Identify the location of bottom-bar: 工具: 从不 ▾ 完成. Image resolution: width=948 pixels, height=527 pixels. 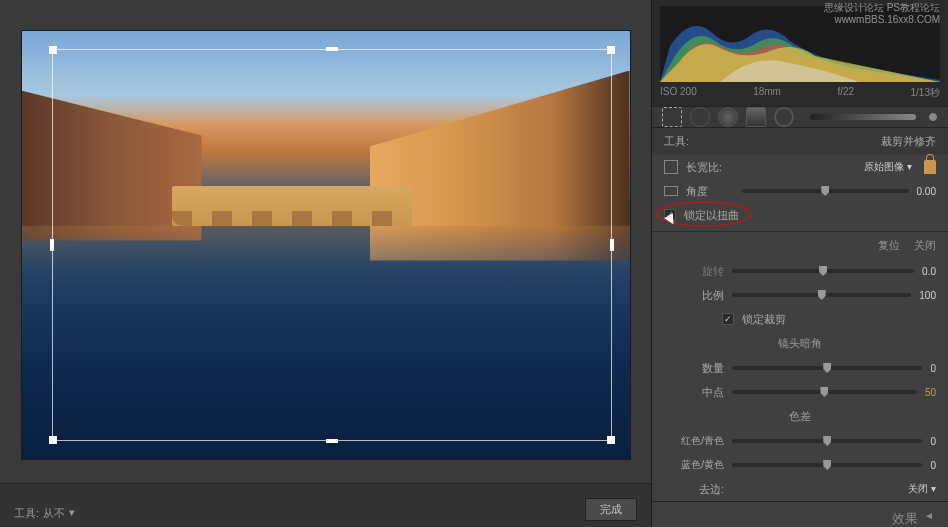
(326, 505).